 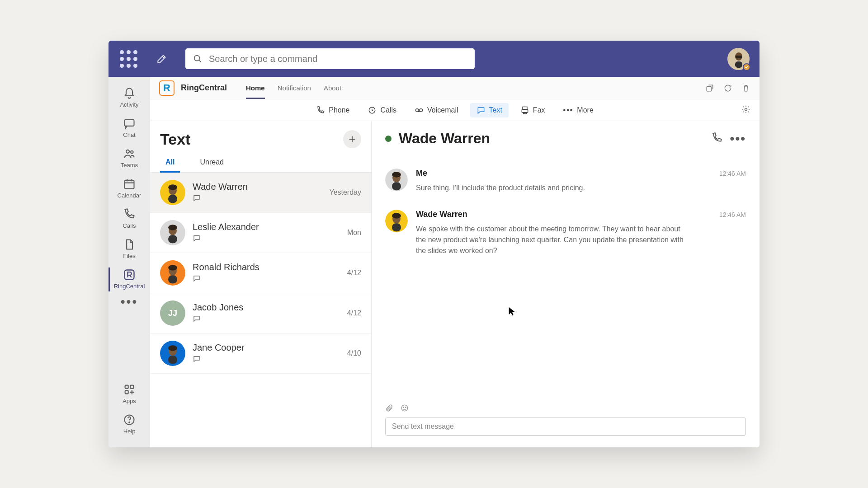 What do you see at coordinates (738, 139) in the screenshot?
I see `chat-more-button: •••` at bounding box center [738, 139].